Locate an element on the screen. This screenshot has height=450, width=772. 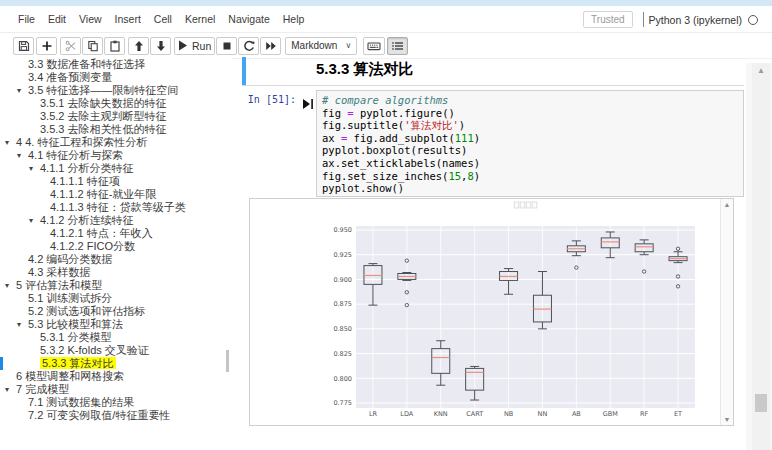
keyboard-icon is located at coordinates (374, 46).